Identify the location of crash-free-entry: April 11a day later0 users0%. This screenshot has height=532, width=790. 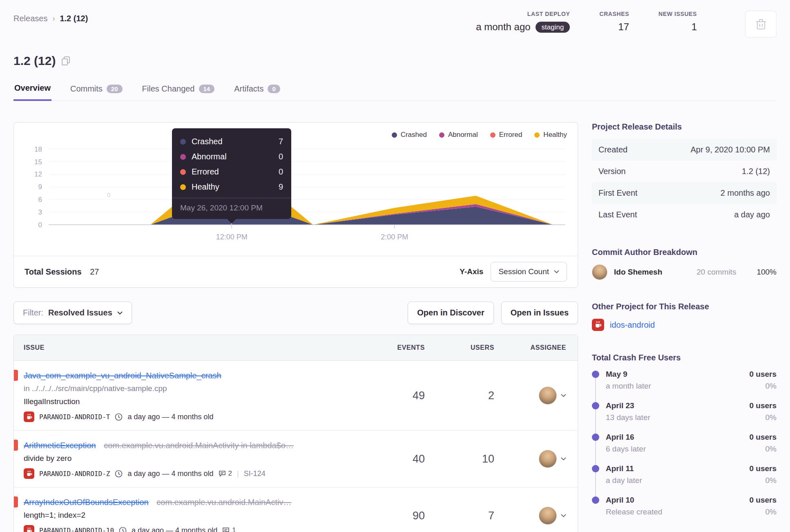
(684, 475).